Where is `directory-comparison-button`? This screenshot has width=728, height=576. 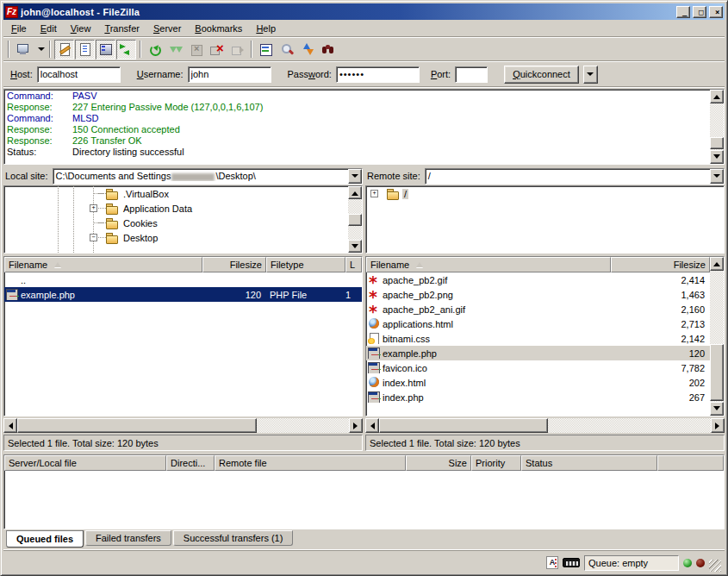
directory-comparison-button is located at coordinates (286, 50).